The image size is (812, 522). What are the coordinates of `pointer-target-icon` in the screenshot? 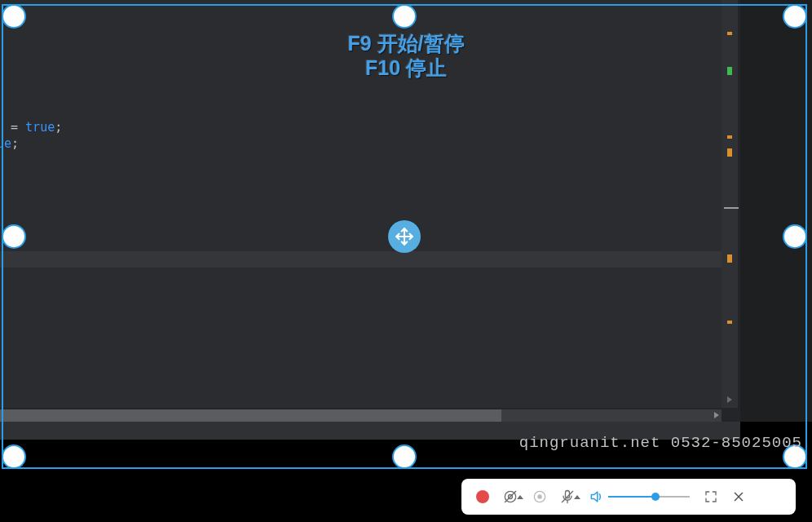 It's located at (540, 497).